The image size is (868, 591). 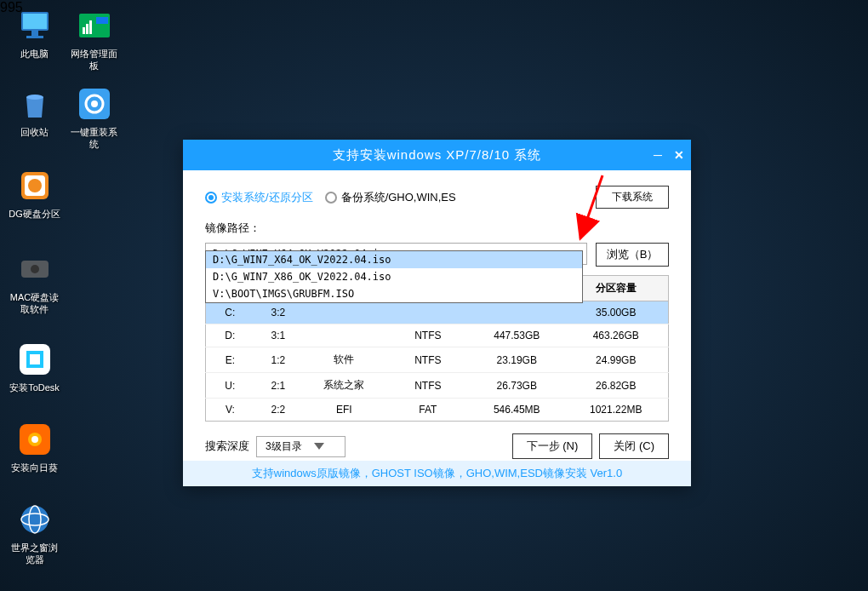 What do you see at coordinates (394, 260) in the screenshot?
I see `dropdown-option: D:\G_WIN7_X64_OK_V2022.04.iso` at bounding box center [394, 260].